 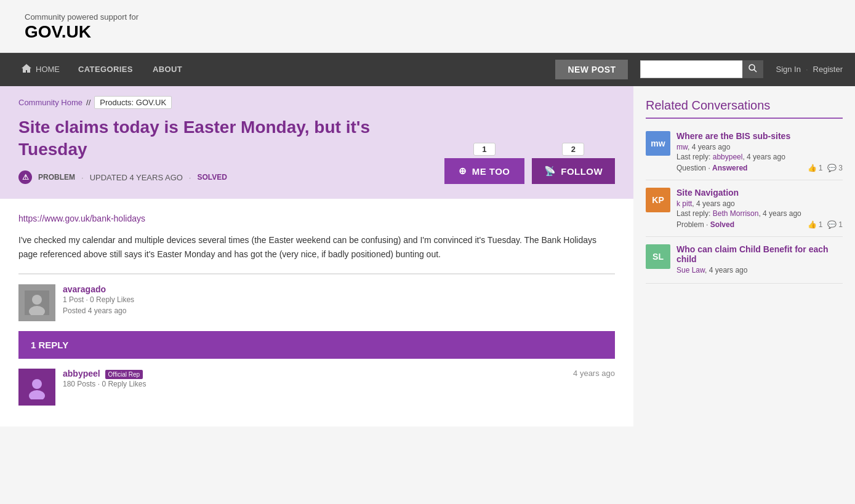 What do you see at coordinates (715, 204) in the screenshot?
I see `related-author-ago-2: 4 years ago` at bounding box center [715, 204].